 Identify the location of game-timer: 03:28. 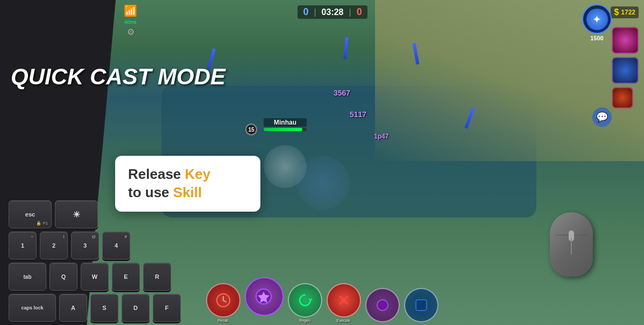
(332, 12).